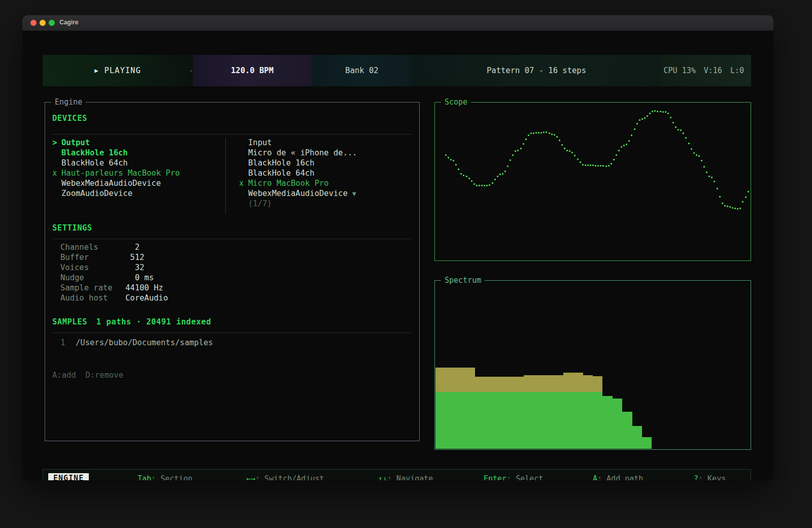 The height and width of the screenshot is (528, 812). Describe the element at coordinates (593, 182) in the screenshot. I see `scope-panel: Scope` at that location.